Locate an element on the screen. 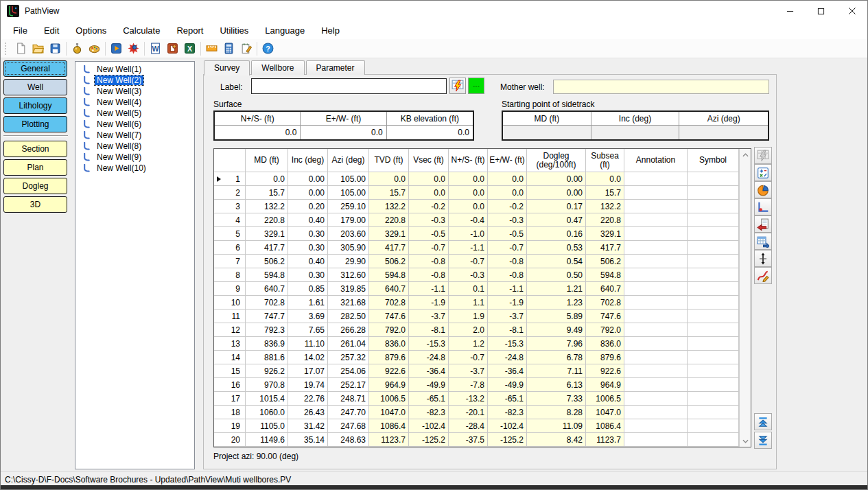 This screenshot has width=868, height=490. scrollbar-up-button is located at coordinates (745, 155).